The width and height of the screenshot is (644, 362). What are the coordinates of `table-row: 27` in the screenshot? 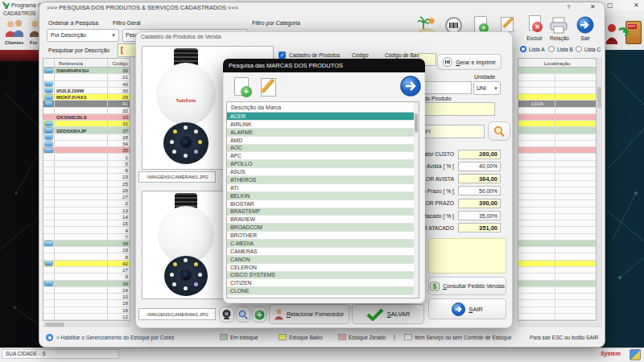 It's located at (87, 197).